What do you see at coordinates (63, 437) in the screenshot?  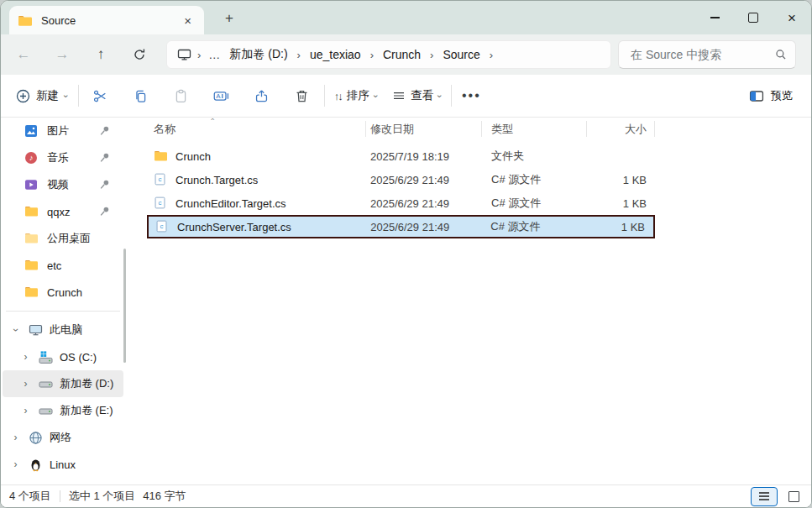 I see `sidebar-item-network: › 网络` at bounding box center [63, 437].